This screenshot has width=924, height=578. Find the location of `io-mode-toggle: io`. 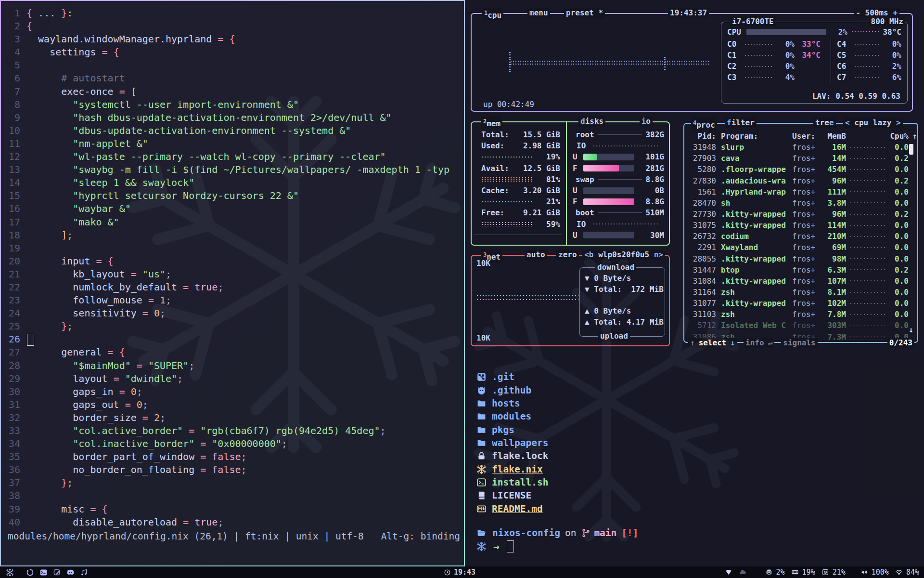

io-mode-toggle: io is located at coordinates (646, 121).